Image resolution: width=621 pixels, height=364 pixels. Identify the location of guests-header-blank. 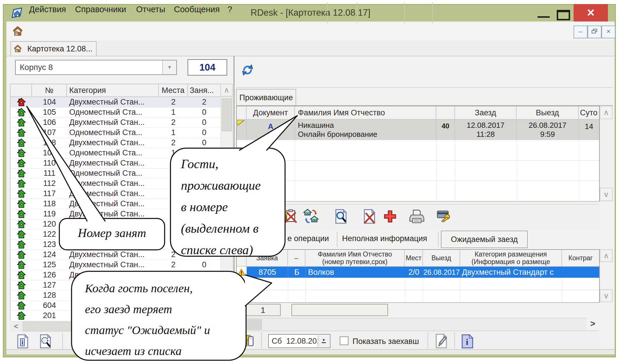
(446, 113).